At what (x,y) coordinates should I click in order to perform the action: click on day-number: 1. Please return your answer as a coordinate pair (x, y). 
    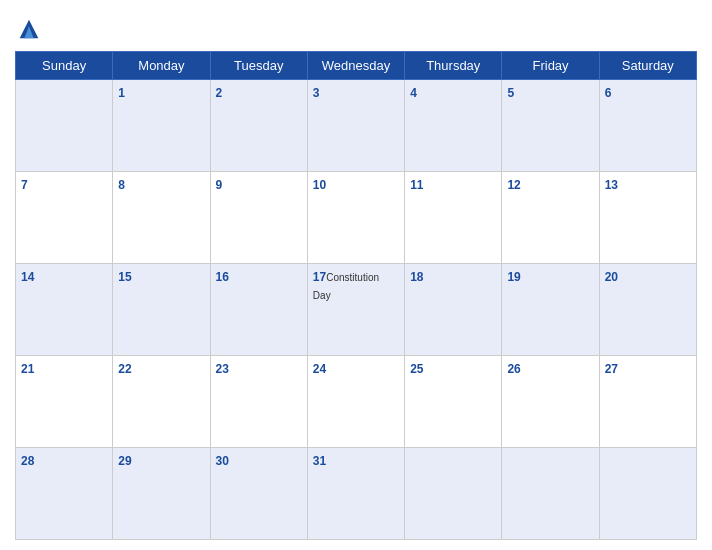
    Looking at the image, I should click on (122, 93).